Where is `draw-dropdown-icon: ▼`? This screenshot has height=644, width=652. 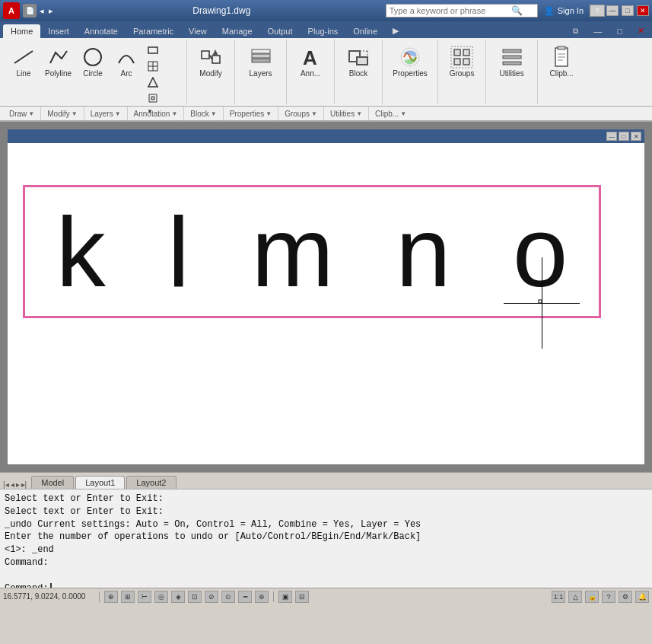 draw-dropdown-icon: ▼ is located at coordinates (31, 114).